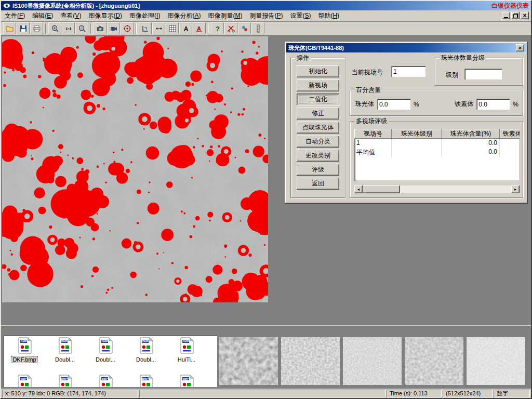 The image size is (532, 399). What do you see at coordinates (437, 134) in the screenshot?
I see `table-header: 视场号珠光体级别珠光体含量(%)铁素体含量(%)` at bounding box center [437, 134].